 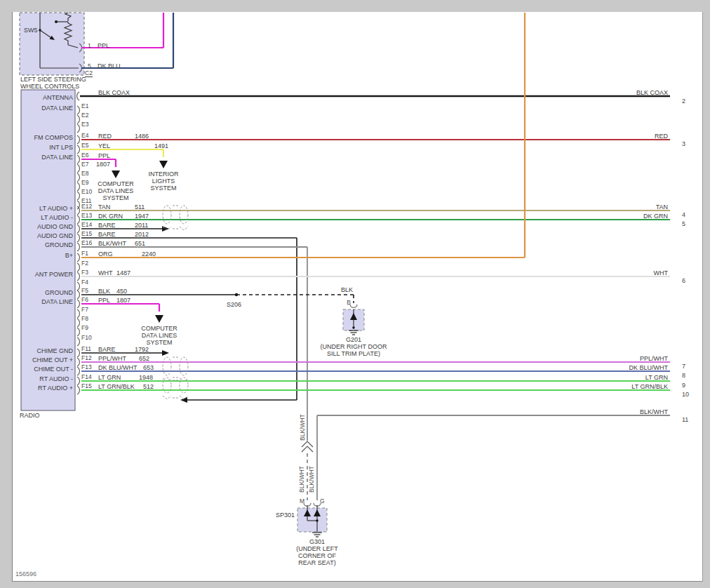 What do you see at coordinates (317, 549) in the screenshot?
I see `g301-location: (UNDER LEFT` at bounding box center [317, 549].